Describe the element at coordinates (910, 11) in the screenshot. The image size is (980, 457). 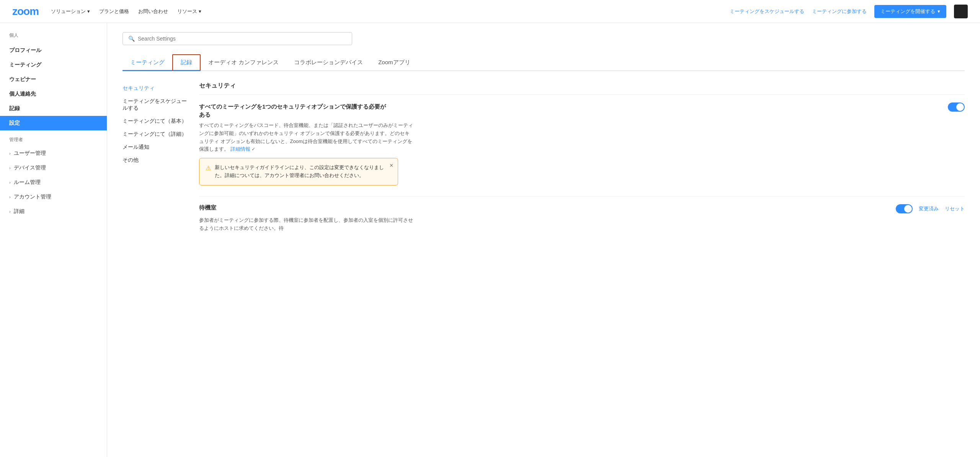
I see `host-meeting-button: ミーティングを開催する ▾` at that location.